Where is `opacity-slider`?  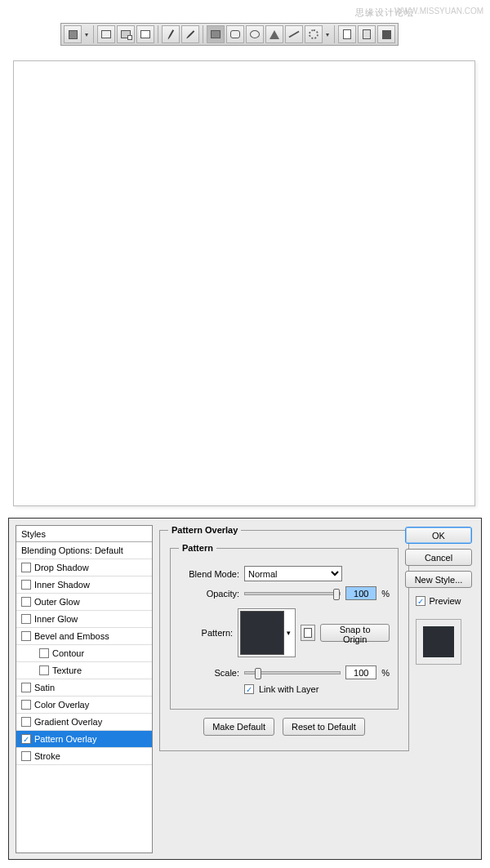
opacity-slider is located at coordinates (292, 594).